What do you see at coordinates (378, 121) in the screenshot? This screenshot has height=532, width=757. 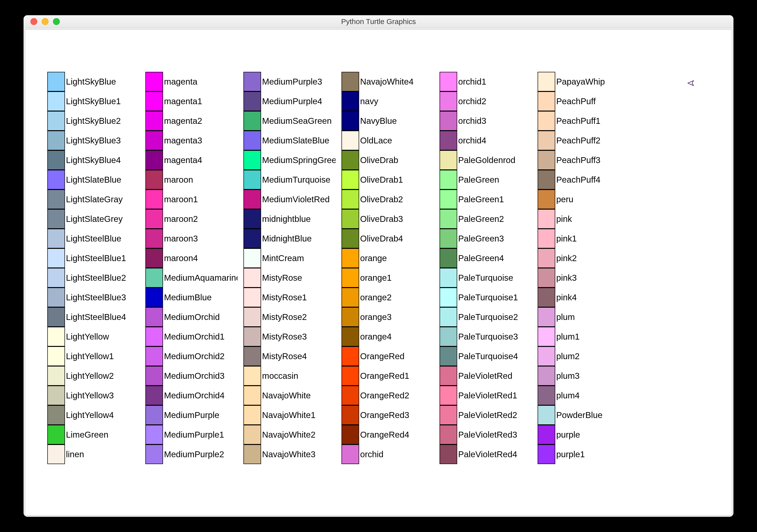 I see `color-label: NavyBlue` at bounding box center [378, 121].